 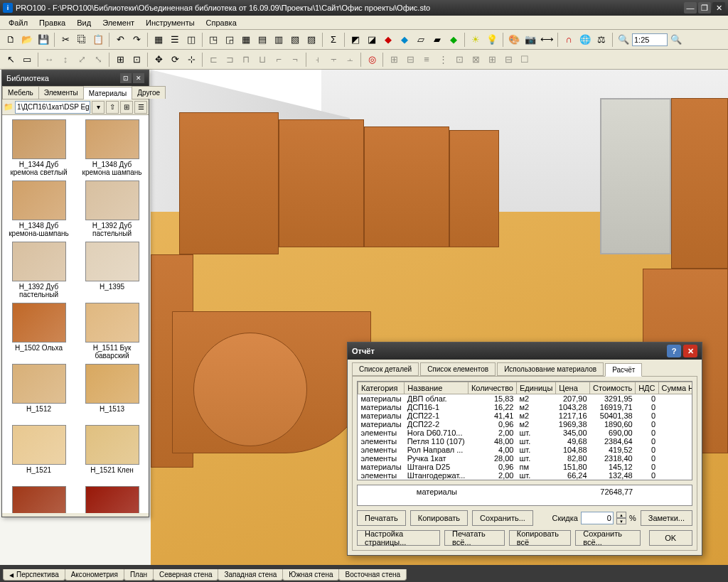 I want to click on shape3-icon: ◆, so click(x=388, y=40).